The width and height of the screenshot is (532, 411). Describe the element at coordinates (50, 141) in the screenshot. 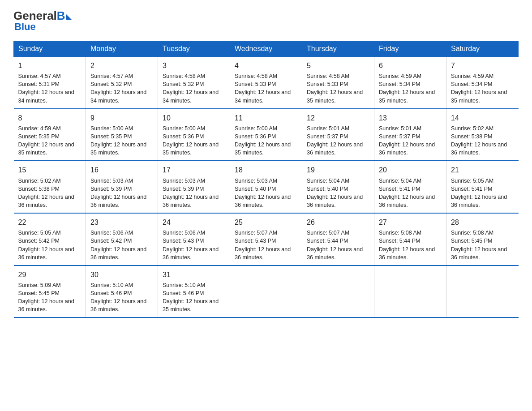

I see `day-info: Sunrise: 4:59 AMSunset: 5:35 PMDaylight:…` at that location.